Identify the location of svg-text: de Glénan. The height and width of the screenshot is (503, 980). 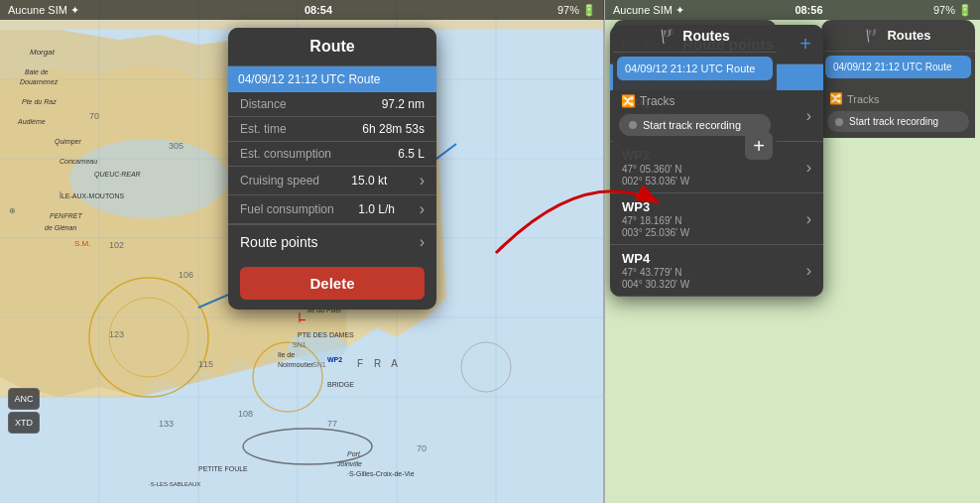
(61, 228).